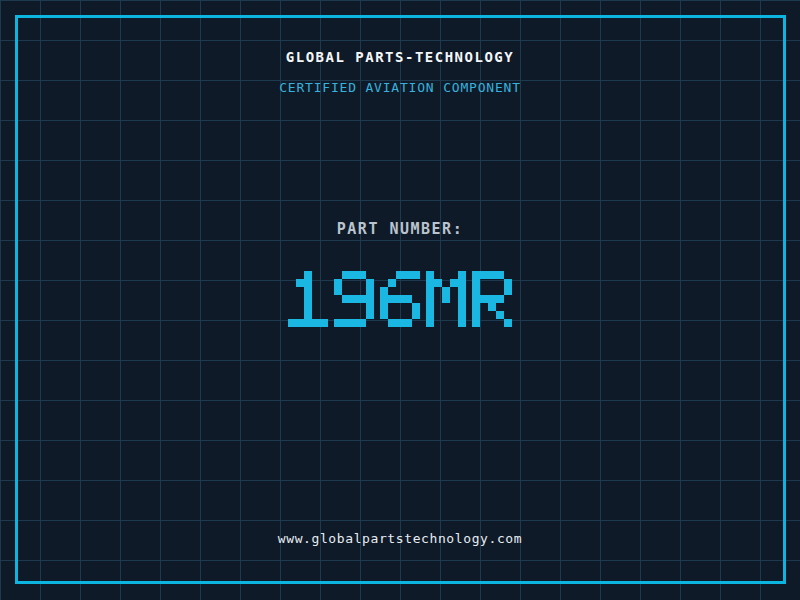 The image size is (800, 600). I want to click on part-number-display: 196MR, so click(400, 299).